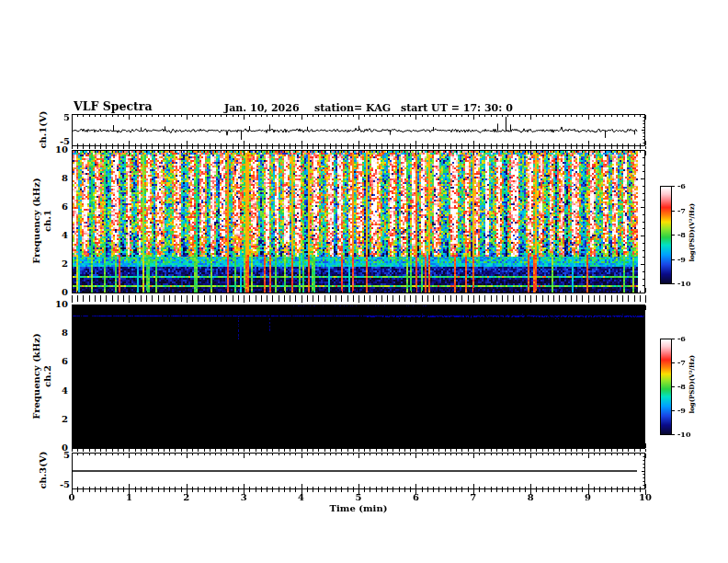  What do you see at coordinates (37, 221) in the screenshot?
I see `ch1-frequency-axis-label: Frequency (kHz)` at bounding box center [37, 221].